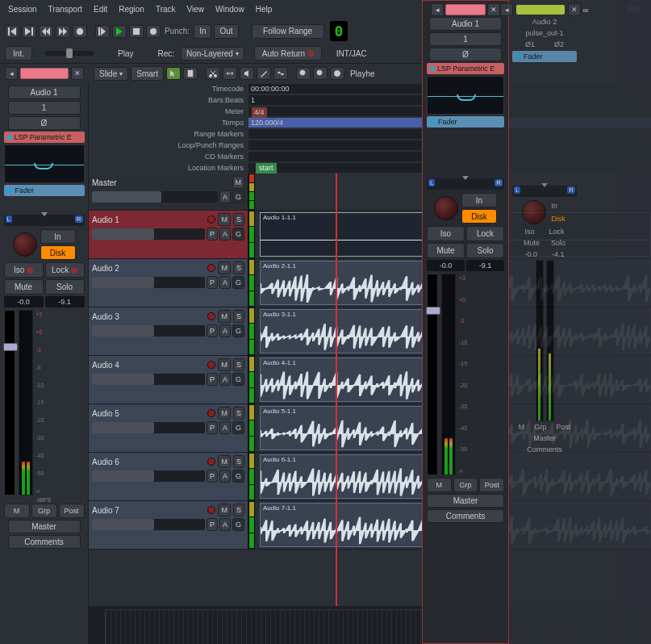 The height and width of the screenshot is (644, 651). What do you see at coordinates (65, 270) in the screenshot?
I see `lock-button: Lock` at bounding box center [65, 270].